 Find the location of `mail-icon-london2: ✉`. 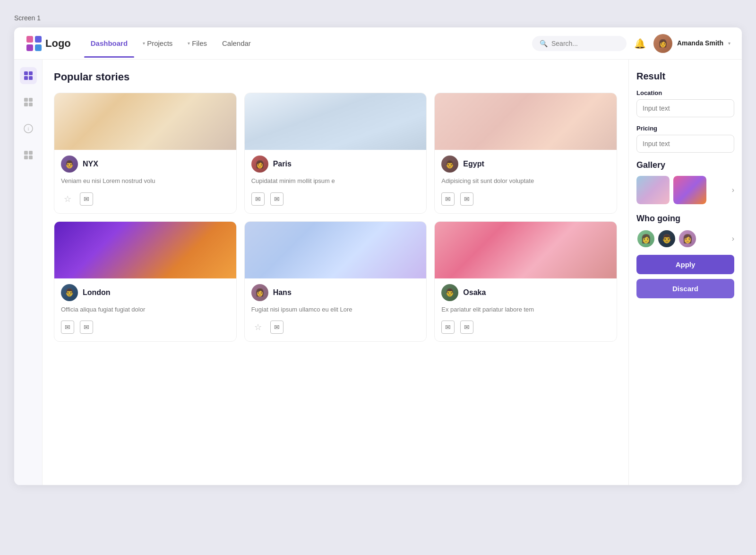

mail-icon-london2: ✉ is located at coordinates (86, 327).